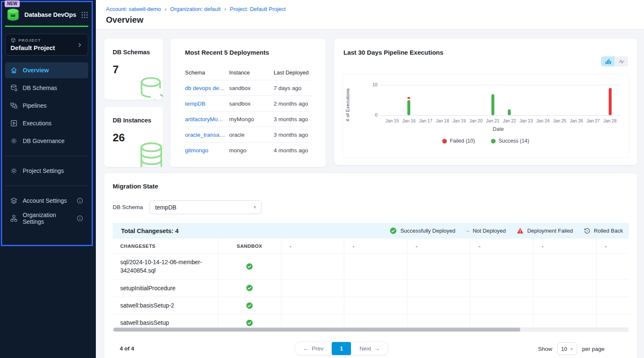 Image resolution: width=644 pixels, height=358 pixels. I want to click on project-selector: PROJECT Default Project, so click(47, 45).